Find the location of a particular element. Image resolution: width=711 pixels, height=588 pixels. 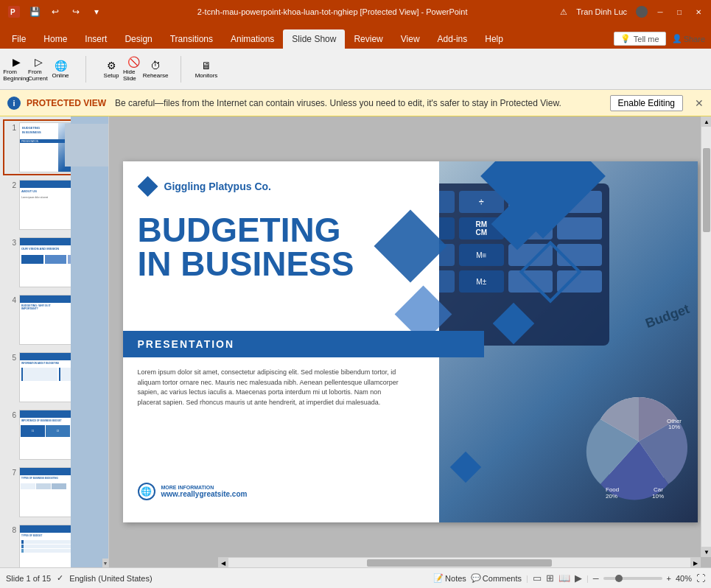

slide-num-5: 5 is located at coordinates (11, 357).